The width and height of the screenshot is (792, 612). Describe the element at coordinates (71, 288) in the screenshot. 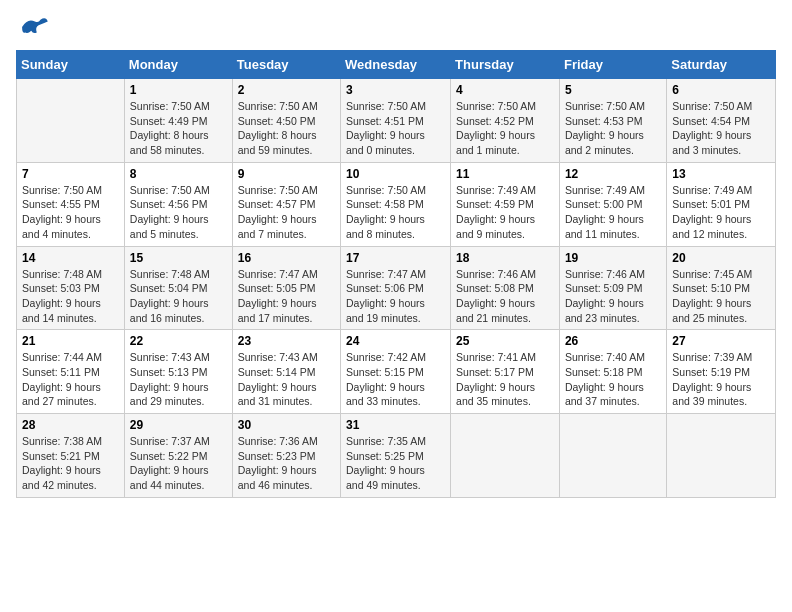

I see `day-cell: 14 Sunrise: 7:48 AMSunset: 5:03 PMDaylig…` at that location.